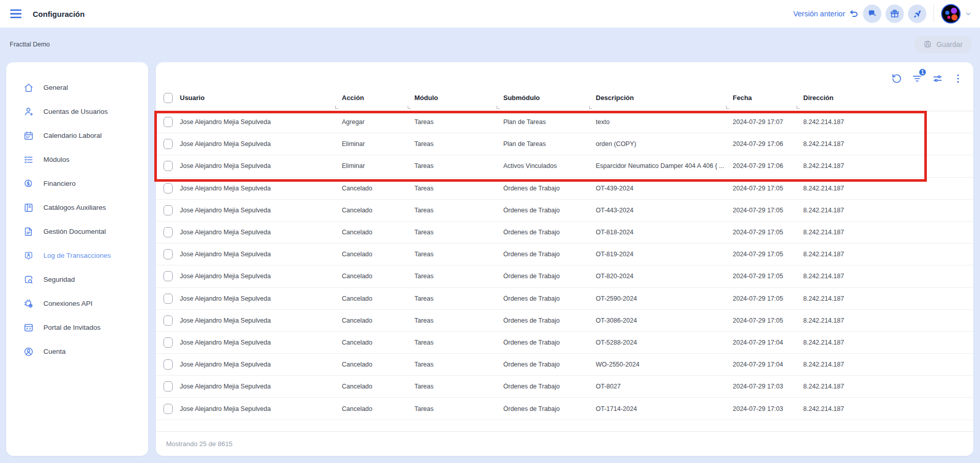  Describe the element at coordinates (664, 122) in the screenshot. I see `cell-descripcion: texto` at that location.